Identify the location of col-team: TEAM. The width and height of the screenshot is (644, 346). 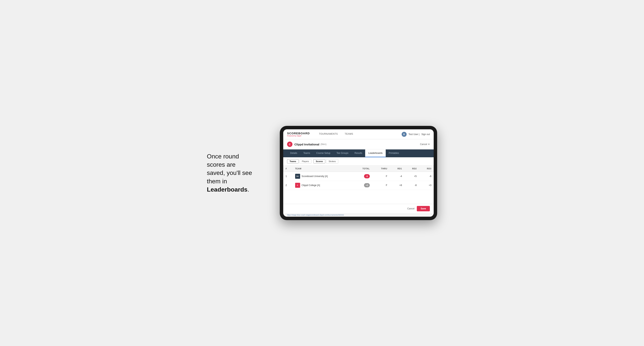
(323, 169).